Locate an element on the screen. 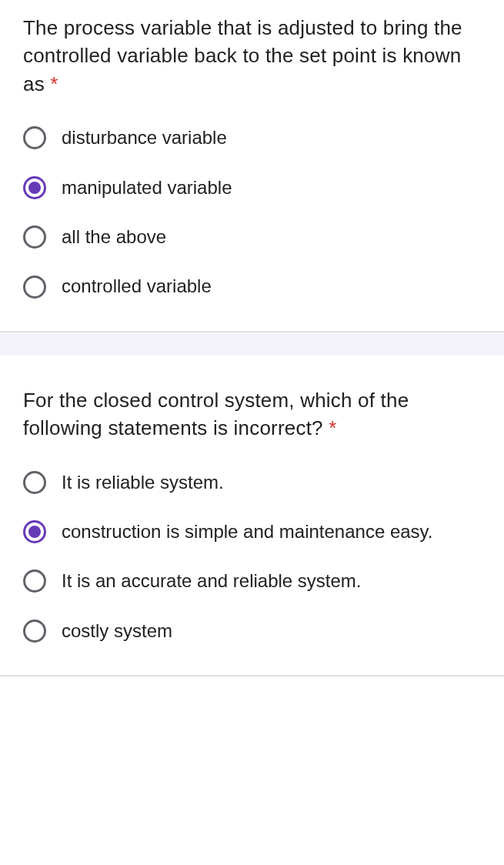 The height and width of the screenshot is (865, 504). option-label: controlled variable is located at coordinates (137, 286).